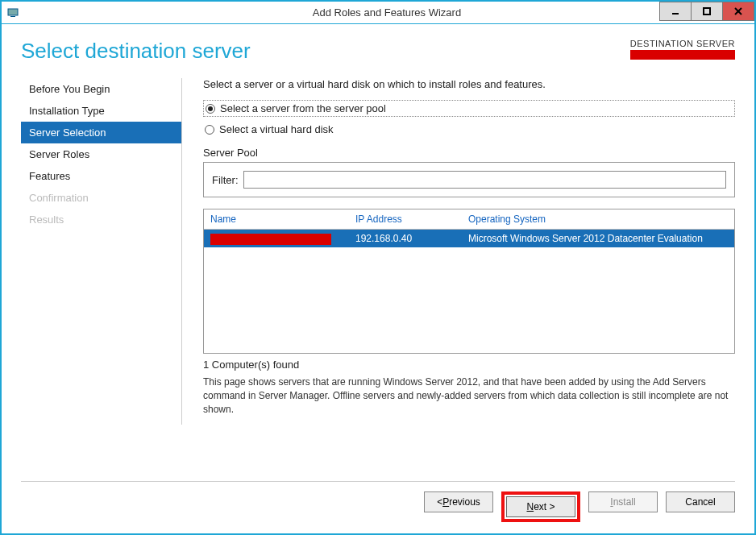 The image size is (756, 535). I want to click on app-icon, so click(13, 13).